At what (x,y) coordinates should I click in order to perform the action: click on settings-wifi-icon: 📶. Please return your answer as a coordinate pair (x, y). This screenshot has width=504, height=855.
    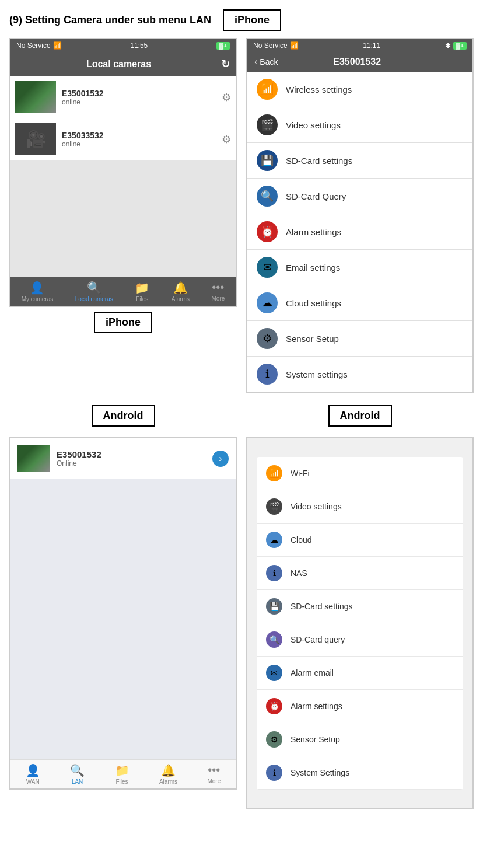
    Looking at the image, I should click on (294, 46).